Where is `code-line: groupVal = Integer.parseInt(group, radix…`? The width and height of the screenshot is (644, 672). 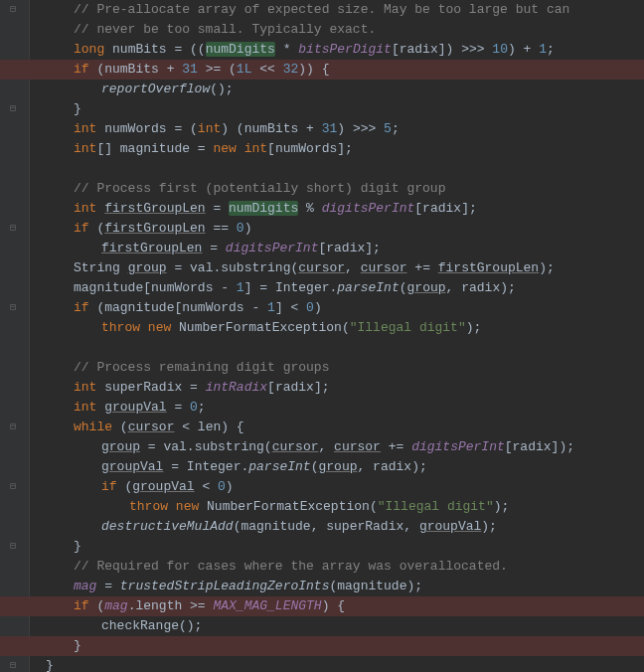 code-line: groupVal = Integer.parseInt(group, radix… is located at coordinates (341, 467).